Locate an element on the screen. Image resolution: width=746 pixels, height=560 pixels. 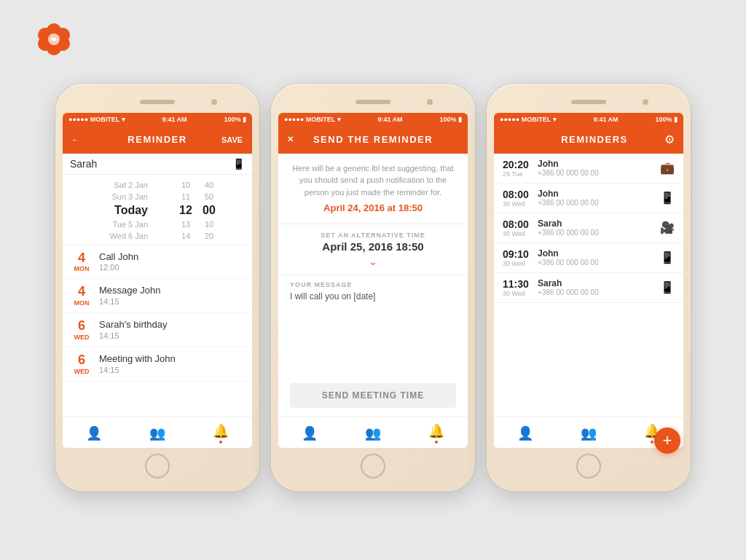
back-button: ← is located at coordinates (82, 140).